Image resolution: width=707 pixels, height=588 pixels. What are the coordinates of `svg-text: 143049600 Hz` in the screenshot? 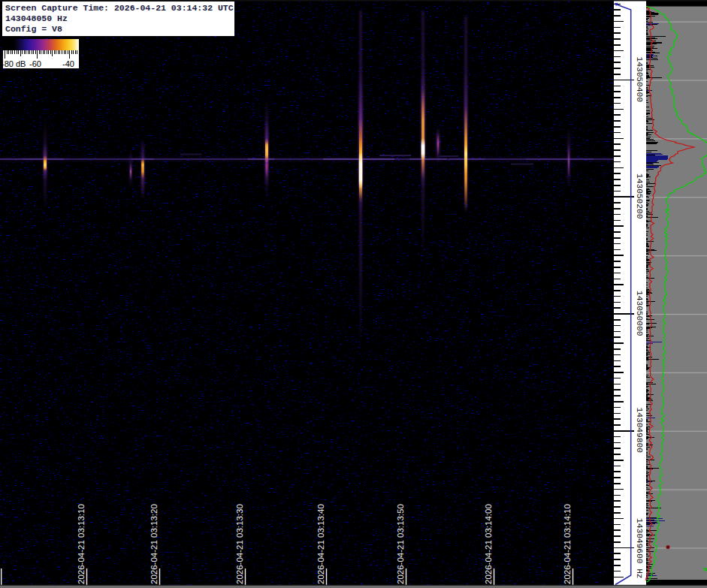 It's located at (639, 548).